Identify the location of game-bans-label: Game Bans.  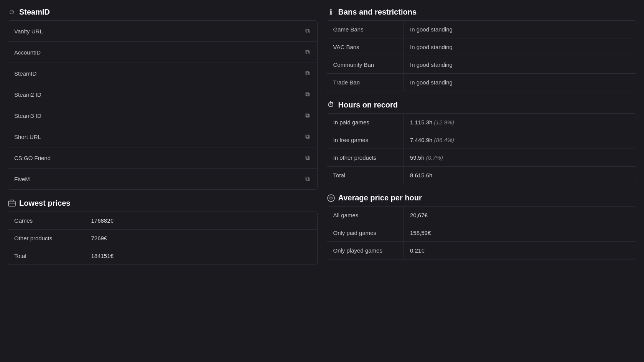
(366, 30).